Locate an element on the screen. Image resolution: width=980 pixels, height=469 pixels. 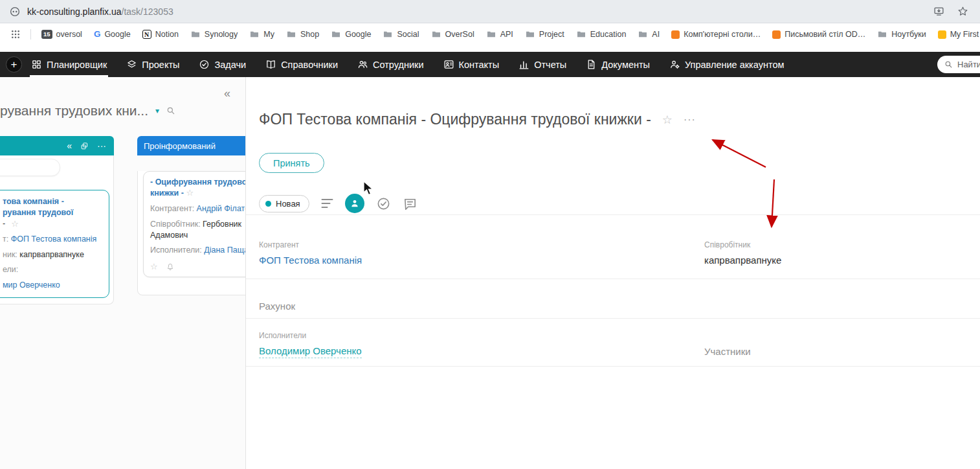
task-header: ФОП Тестова компанія - Оцифрування трудо… is located at coordinates (478, 119).